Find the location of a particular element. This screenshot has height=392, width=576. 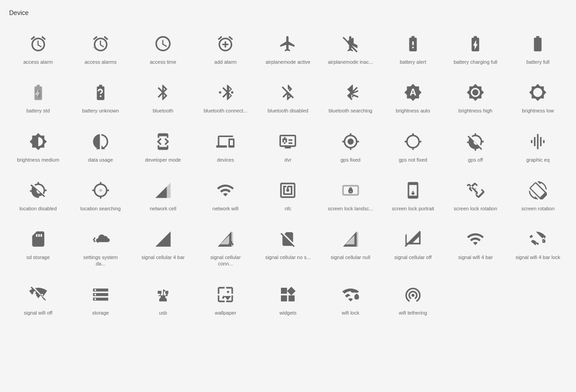

icon-item-access-time: access time is located at coordinates (163, 47).